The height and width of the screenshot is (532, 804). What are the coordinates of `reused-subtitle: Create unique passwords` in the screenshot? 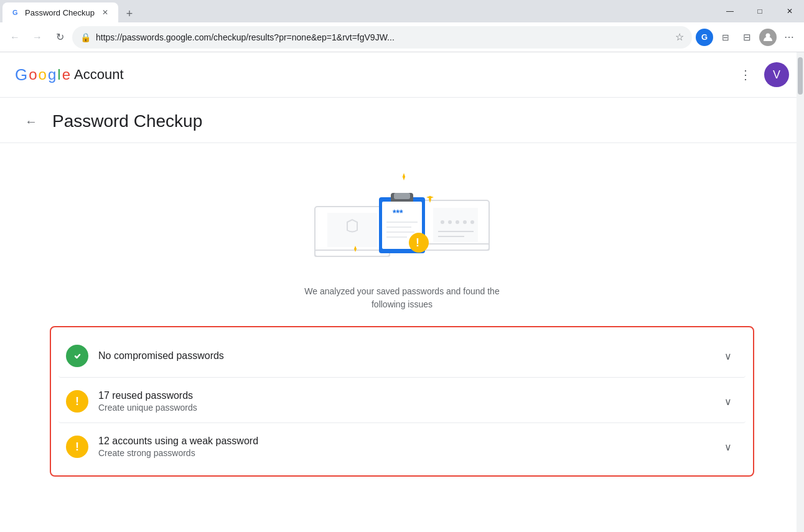 It's located at (408, 408).